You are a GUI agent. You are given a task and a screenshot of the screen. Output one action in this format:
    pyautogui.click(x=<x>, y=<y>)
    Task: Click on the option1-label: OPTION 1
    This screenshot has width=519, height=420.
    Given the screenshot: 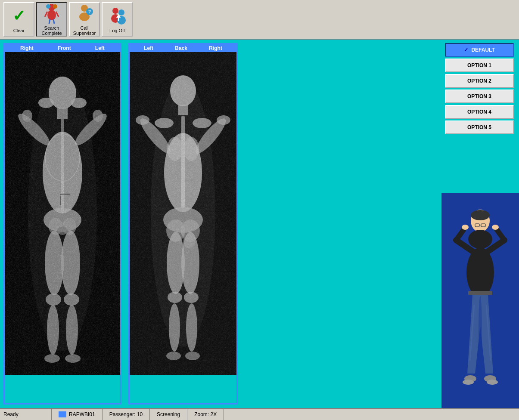 What is the action you would take?
    pyautogui.click(x=479, y=65)
    